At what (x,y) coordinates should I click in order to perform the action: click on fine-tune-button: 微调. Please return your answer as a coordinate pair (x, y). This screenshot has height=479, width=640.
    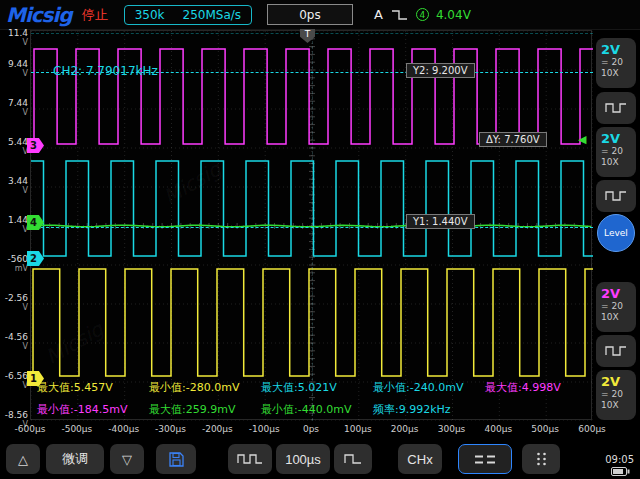
    Looking at the image, I should click on (75, 459).